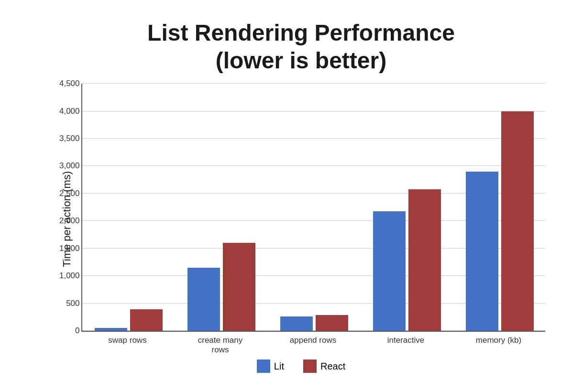  Describe the element at coordinates (301, 47) in the screenshot. I see `chart-title: List Rendering Performance (lower is bet…` at that location.